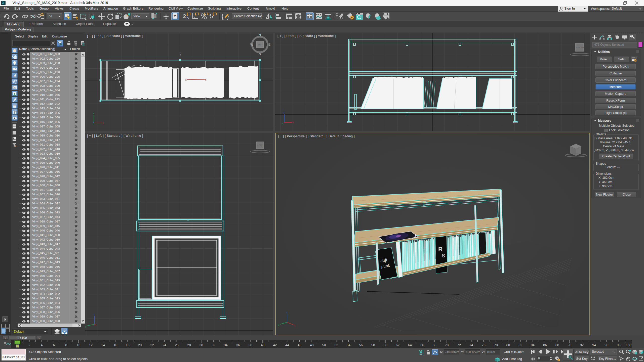  Describe the element at coordinates (533, 345) in the screenshot. I see `svg-text: 84` at that location.